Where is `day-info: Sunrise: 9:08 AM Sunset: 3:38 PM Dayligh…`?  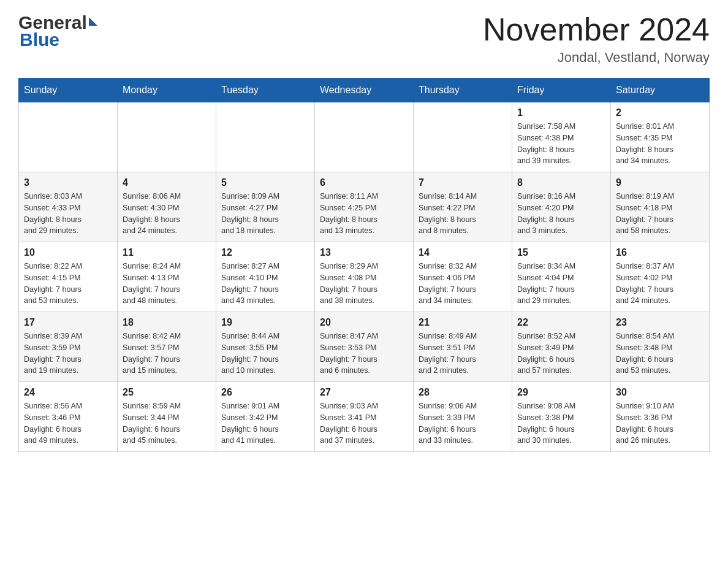 day-info: Sunrise: 9:08 AM Sunset: 3:38 PM Dayligh… is located at coordinates (561, 423).